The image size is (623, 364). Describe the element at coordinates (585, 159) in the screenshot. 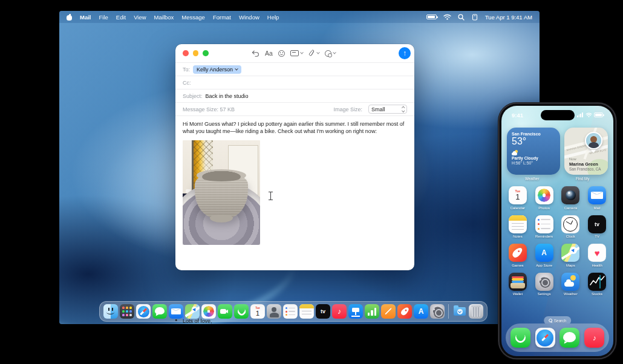

I see `find-my-timestamp: Now` at that location.